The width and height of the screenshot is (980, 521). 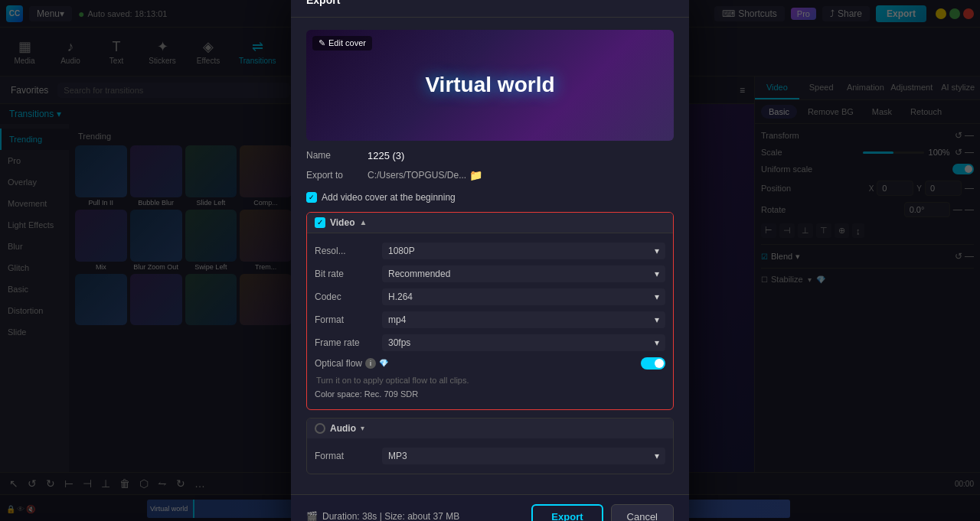 I want to click on preview-text: Virtual world, so click(x=490, y=85).